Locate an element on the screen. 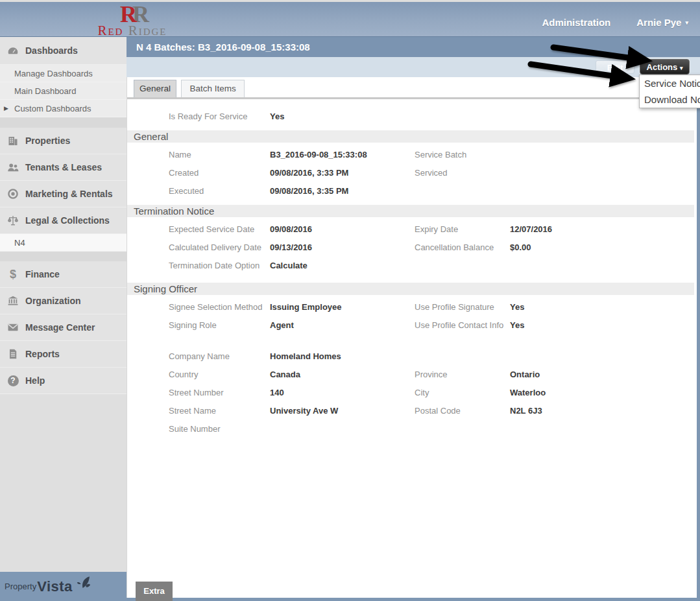 The height and width of the screenshot is (601, 700). tab-general: General is located at coordinates (155, 88).